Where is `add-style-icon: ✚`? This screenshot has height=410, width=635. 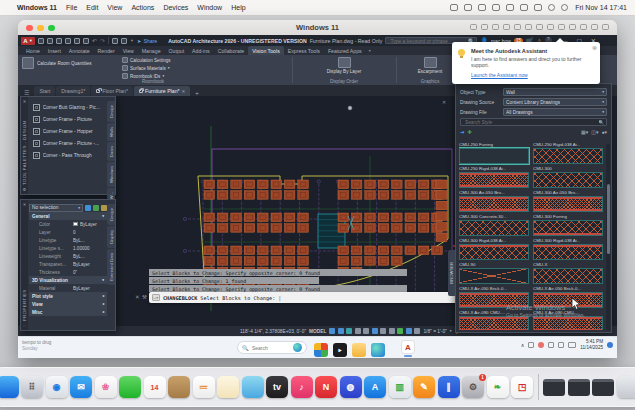
add-style-icon: ✚ is located at coordinates (470, 132).